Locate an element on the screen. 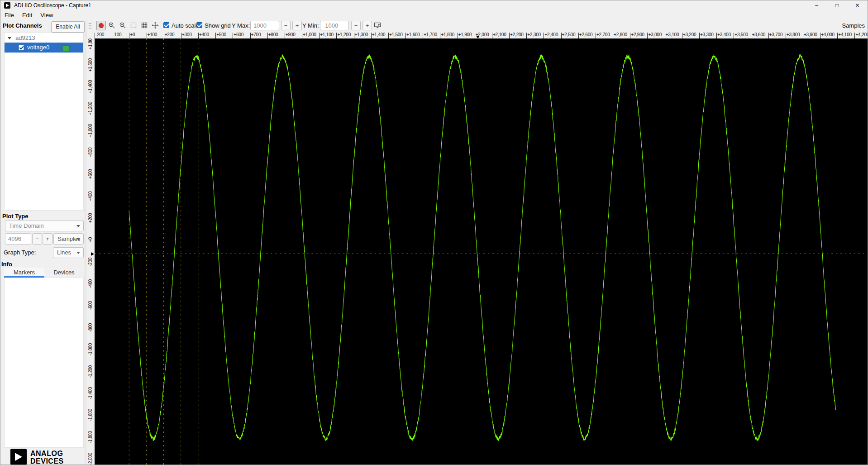 This screenshot has width=868, height=465. auto-scale-label: Auto scale is located at coordinates (186, 25).